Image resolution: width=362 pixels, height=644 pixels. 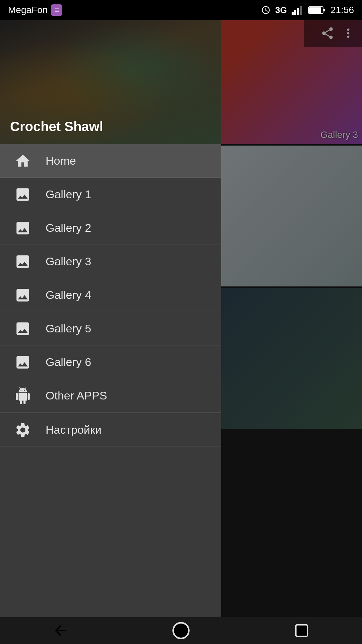 I want to click on drawer-header: Crochet Shawl, so click(x=111, y=82).